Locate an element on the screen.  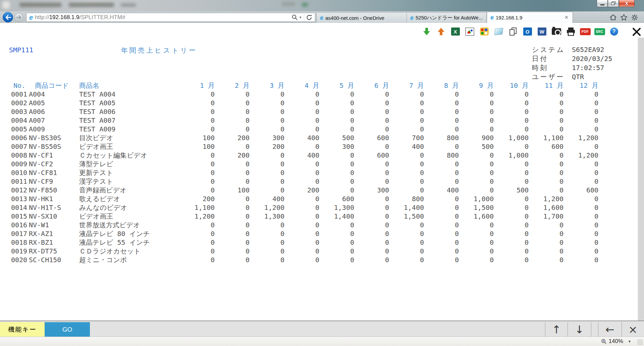
go-button: GO is located at coordinates (67, 329).